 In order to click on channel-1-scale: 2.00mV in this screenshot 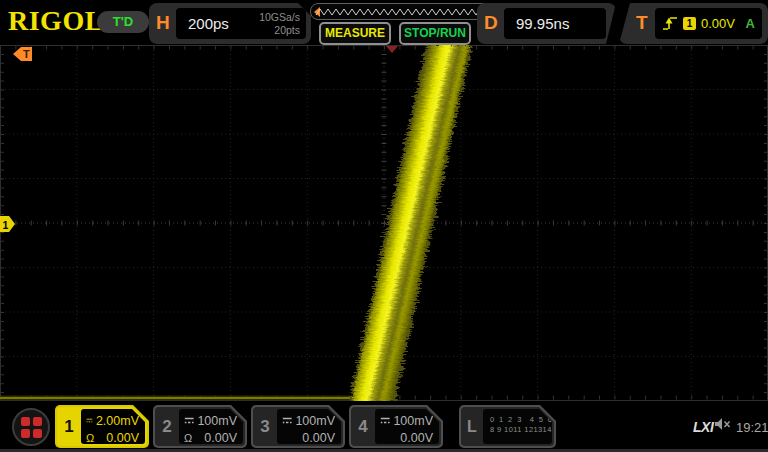, I will do `click(118, 421)`.